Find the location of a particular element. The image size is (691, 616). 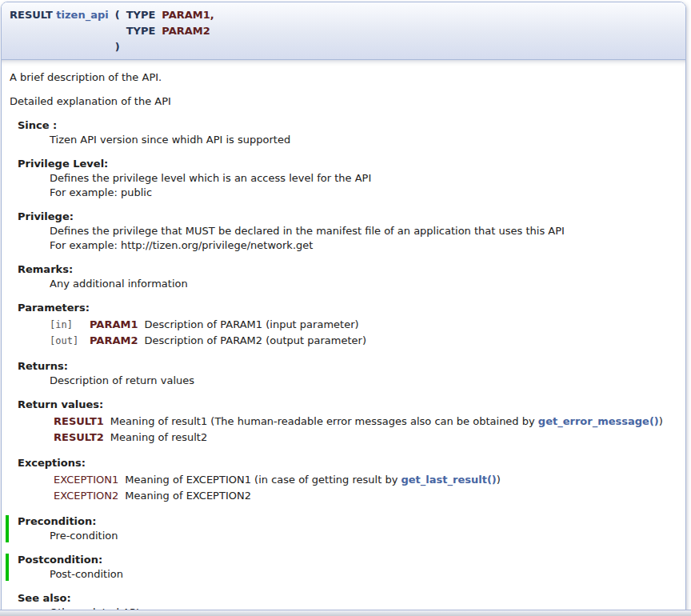

get-error-message-link: get_error_message() is located at coordinates (598, 421).